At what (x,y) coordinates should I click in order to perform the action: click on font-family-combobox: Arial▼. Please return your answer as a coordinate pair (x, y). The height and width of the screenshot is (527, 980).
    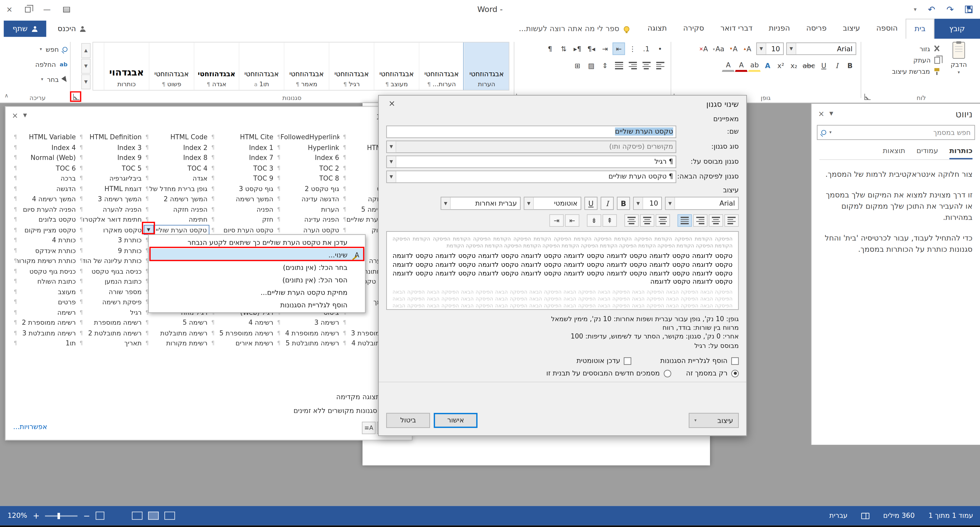
    Looking at the image, I should click on (821, 49).